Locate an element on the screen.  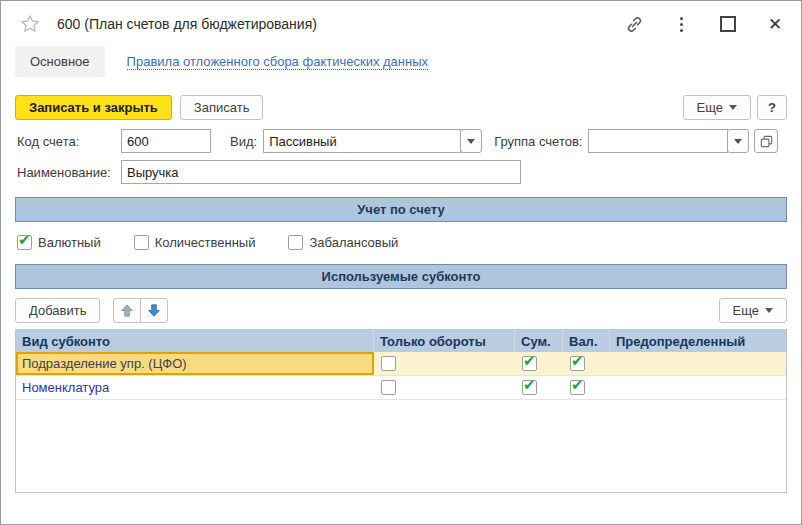
kind-select-input is located at coordinates (362, 141).